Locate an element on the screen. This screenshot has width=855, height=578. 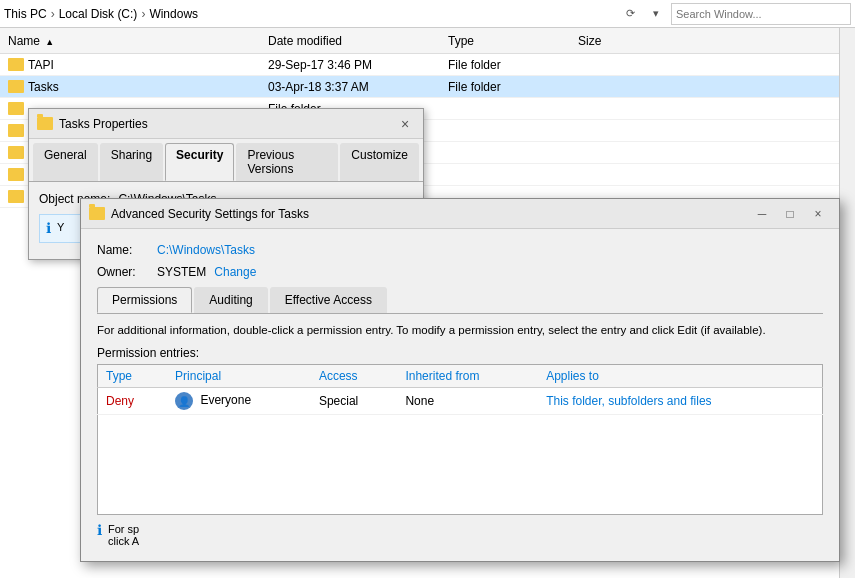
adv-description: For additional information, double-click… is located at coordinates (460, 330).